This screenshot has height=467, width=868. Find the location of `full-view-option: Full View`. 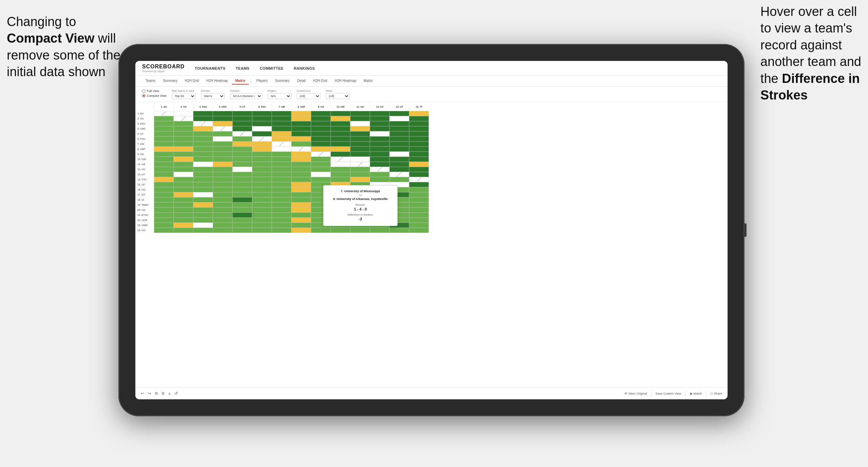

full-view-option: Full View is located at coordinates (154, 91).